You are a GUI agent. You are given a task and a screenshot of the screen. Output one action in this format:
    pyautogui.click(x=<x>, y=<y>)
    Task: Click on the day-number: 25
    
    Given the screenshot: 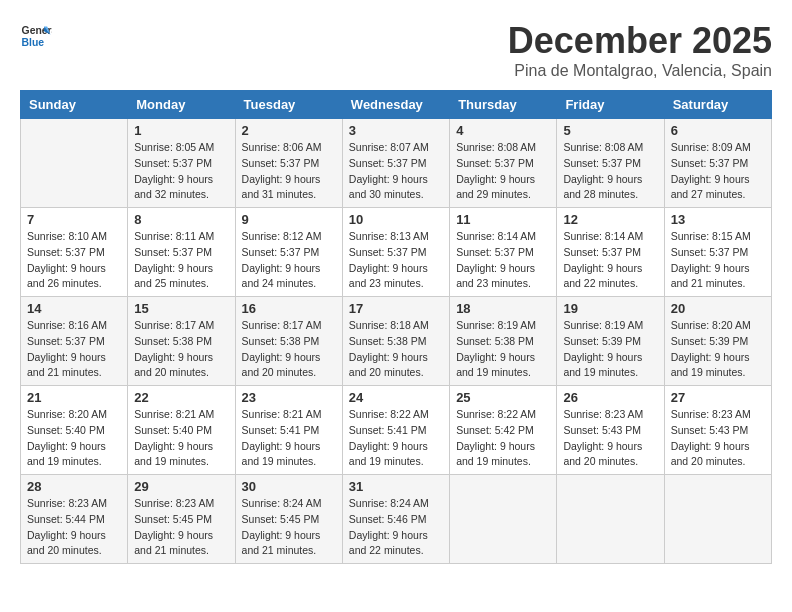 What is the action you would take?
    pyautogui.click(x=503, y=398)
    